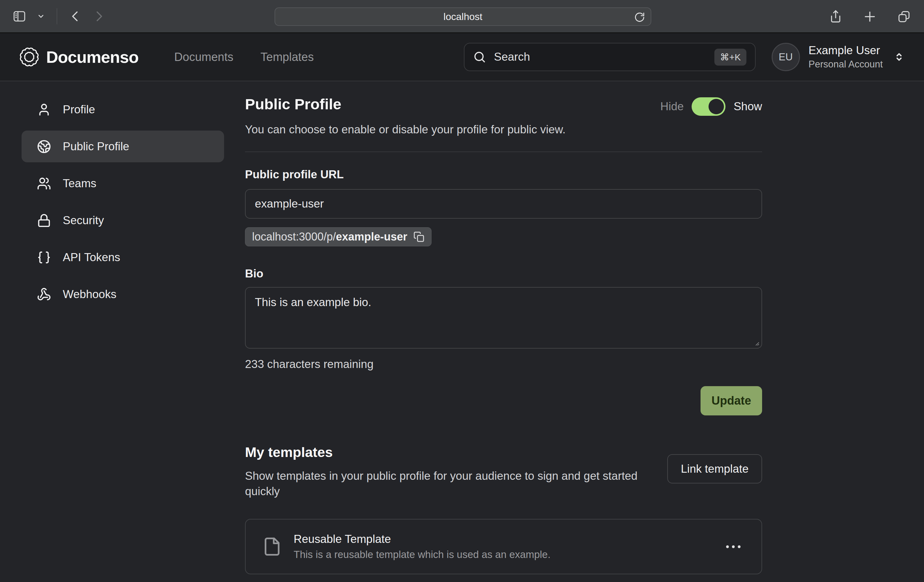 Image resolution: width=924 pixels, height=582 pixels. I want to click on search-icon, so click(480, 57).